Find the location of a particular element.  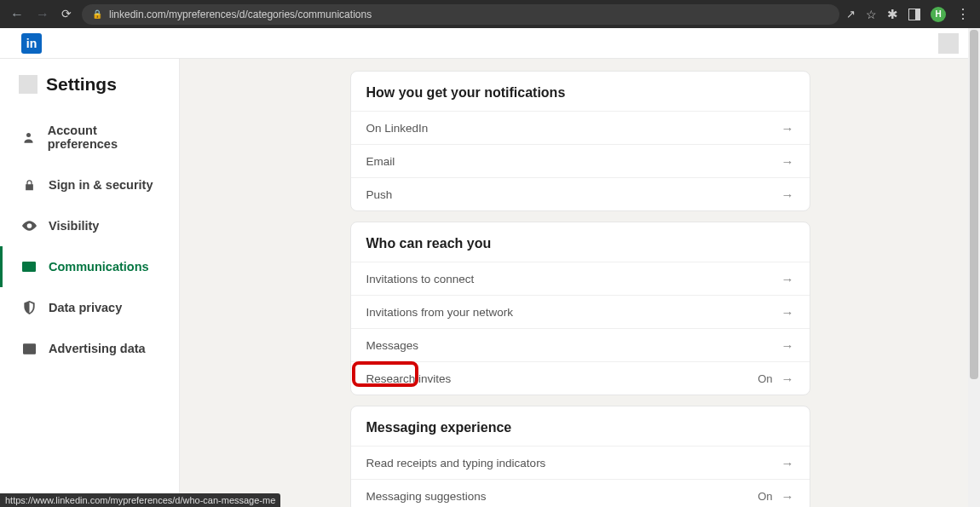

linkedin-header: in is located at coordinates (490, 43).